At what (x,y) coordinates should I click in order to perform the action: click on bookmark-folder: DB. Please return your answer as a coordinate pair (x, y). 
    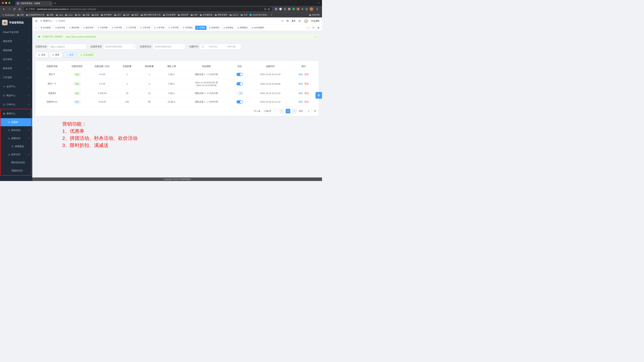
    Looking at the image, I should click on (78, 15).